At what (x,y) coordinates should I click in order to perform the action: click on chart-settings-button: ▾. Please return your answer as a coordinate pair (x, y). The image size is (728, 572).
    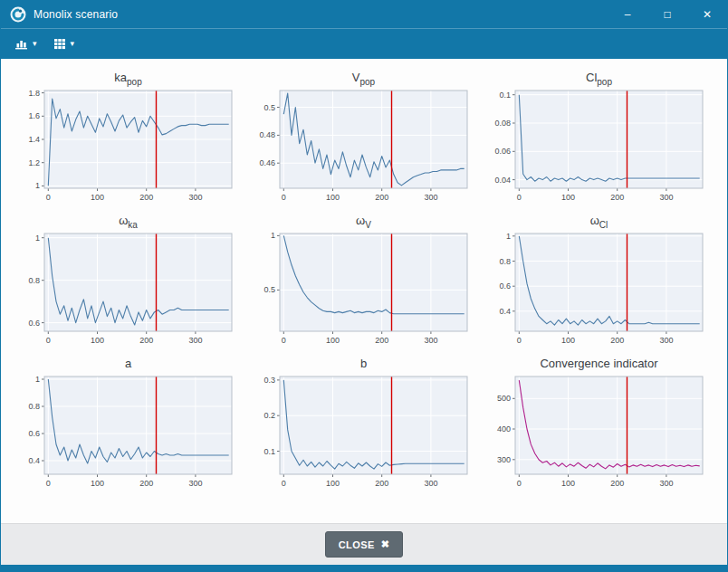
    Looking at the image, I should click on (25, 43).